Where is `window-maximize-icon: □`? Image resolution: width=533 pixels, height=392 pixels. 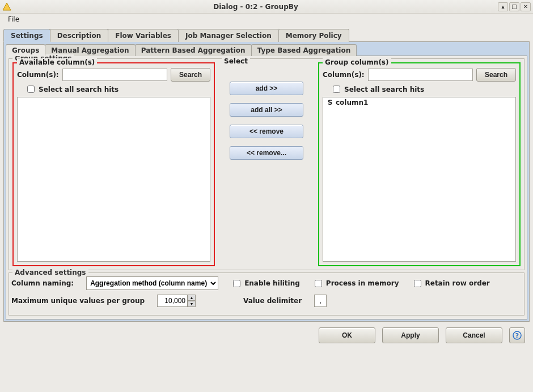 window-maximize-icon: □ is located at coordinates (514, 7).